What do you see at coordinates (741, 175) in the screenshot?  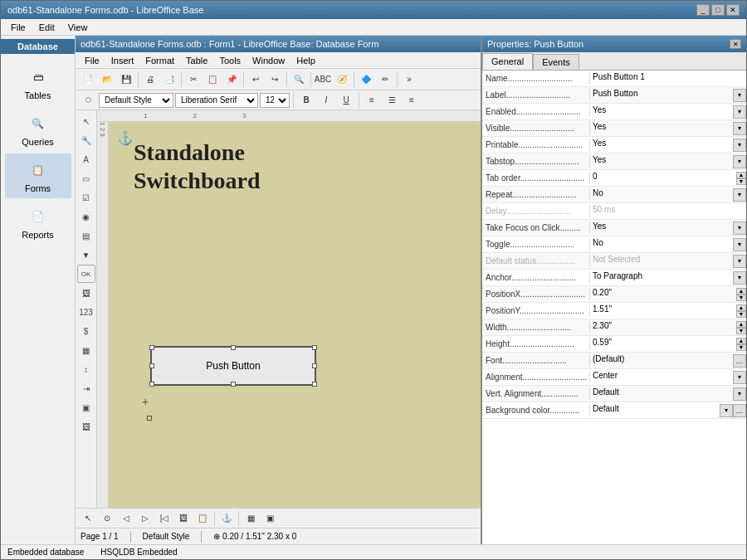 I see `prop-spinner-up-6: ▲` at bounding box center [741, 175].